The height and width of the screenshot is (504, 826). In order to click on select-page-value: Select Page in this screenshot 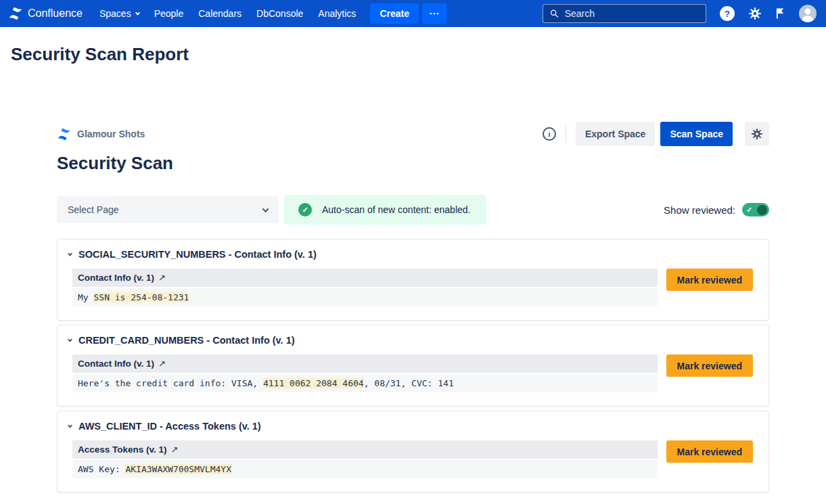, I will do `click(93, 210)`.